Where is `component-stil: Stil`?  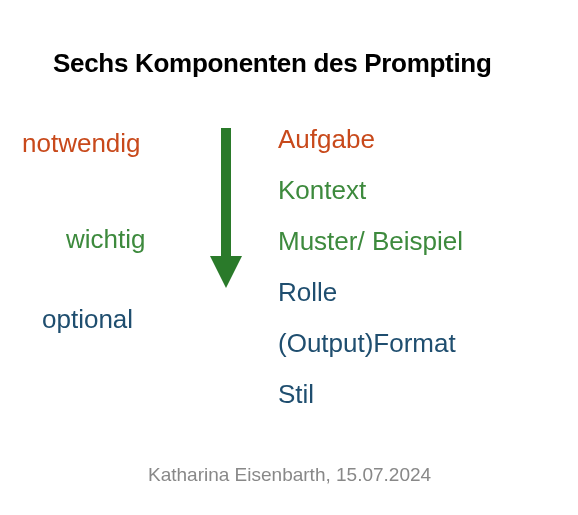
component-stil: Stil is located at coordinates (370, 394).